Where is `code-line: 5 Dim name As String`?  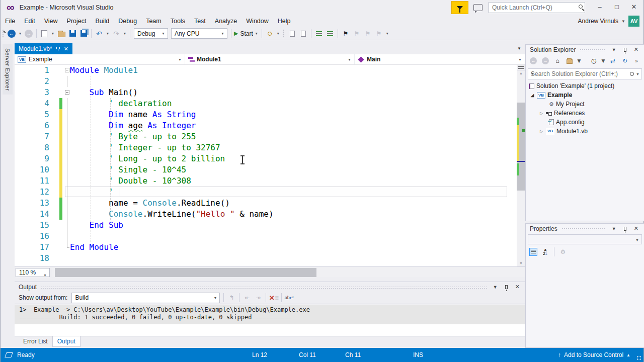
code-line: 5 Dim name As String is located at coordinates (270, 115).